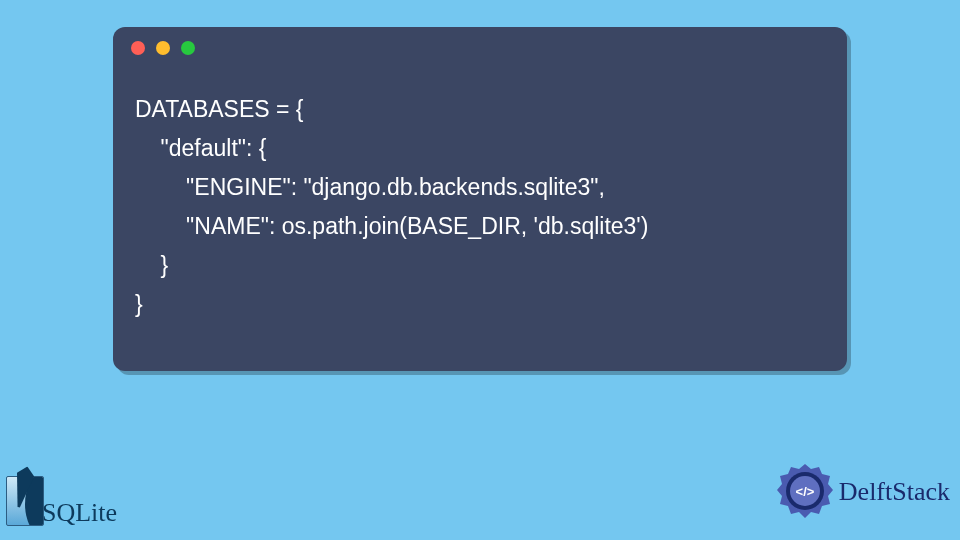  Describe the element at coordinates (62, 501) in the screenshot. I see `sqlite-logo: SQLite` at that location.